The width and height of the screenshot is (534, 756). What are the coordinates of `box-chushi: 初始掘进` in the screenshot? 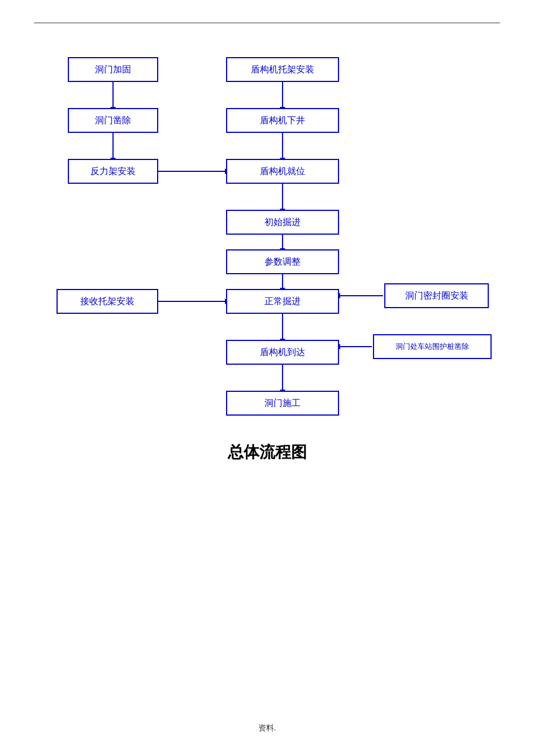 It's located at (283, 222).